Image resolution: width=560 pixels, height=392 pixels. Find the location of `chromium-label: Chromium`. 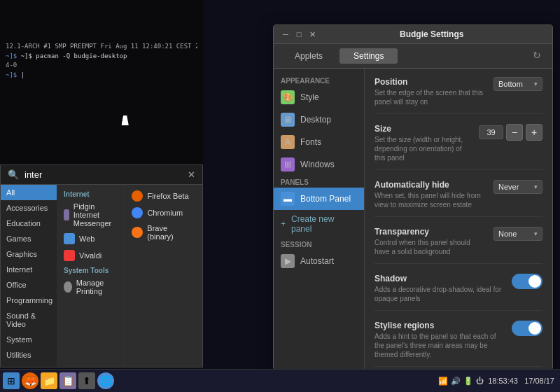

chromium-label: Chromium is located at coordinates (165, 213).